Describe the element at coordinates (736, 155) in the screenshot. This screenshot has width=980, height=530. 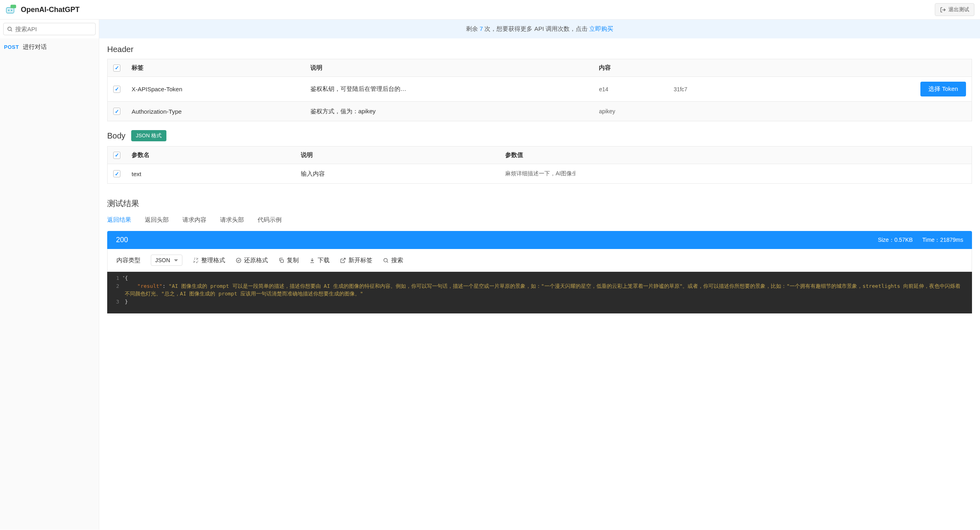
I see `col-value: 参数值` at that location.